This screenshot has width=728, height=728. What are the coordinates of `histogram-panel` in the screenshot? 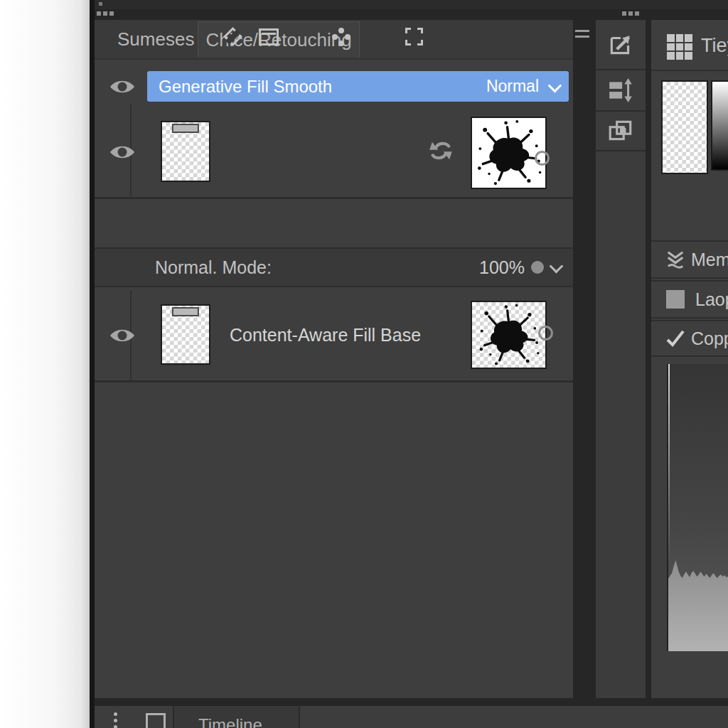 It's located at (697, 508).